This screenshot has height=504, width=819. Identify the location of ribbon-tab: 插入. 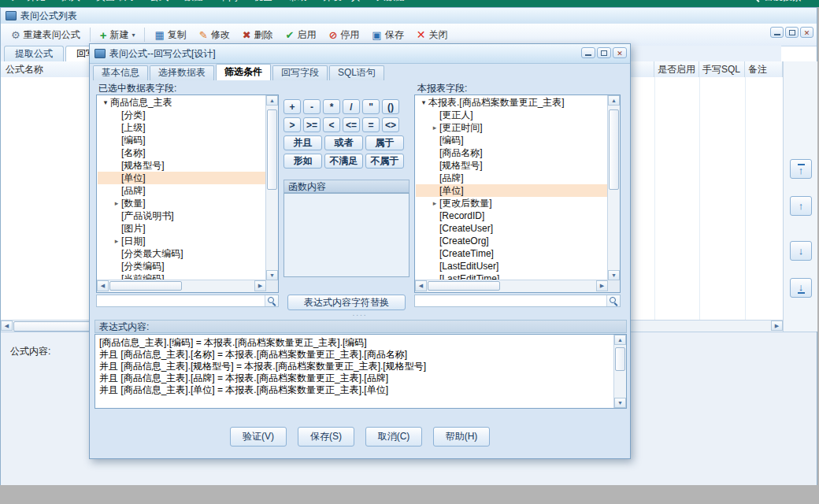
(71, 3).